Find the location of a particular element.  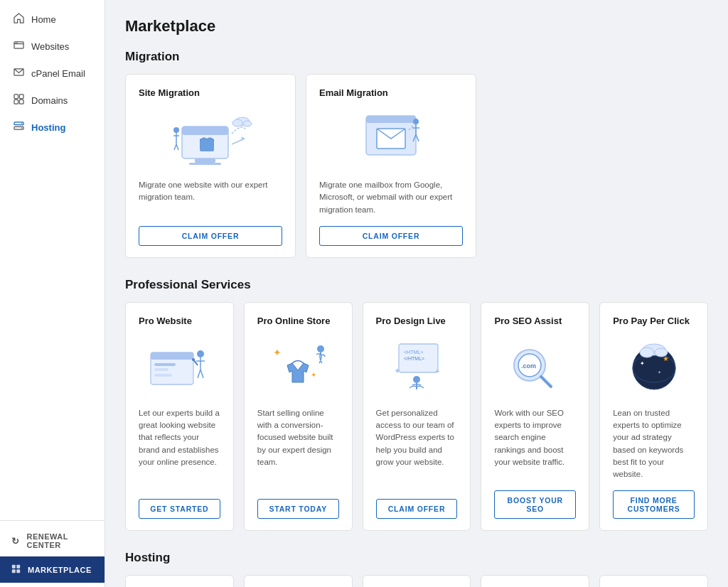

sidebar-item-hosting-label: Hosting is located at coordinates (48, 128).